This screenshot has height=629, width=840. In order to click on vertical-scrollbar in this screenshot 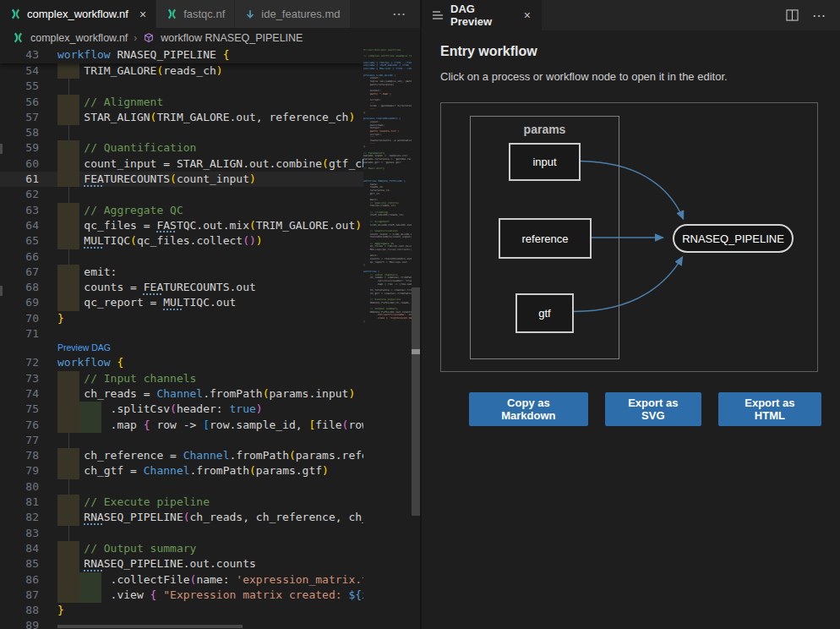, I will do `click(416, 338)`.